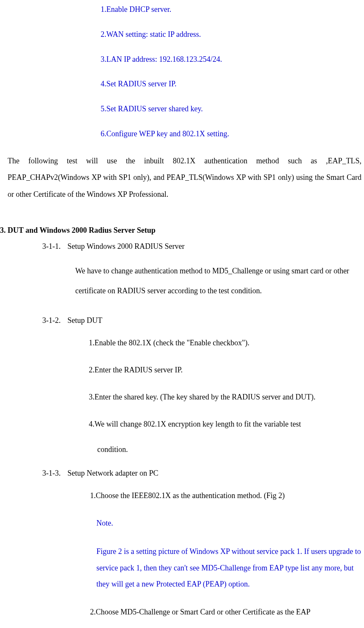  I want to click on note-text: Figure 2 is a setting picture of Windows…, so click(229, 568).